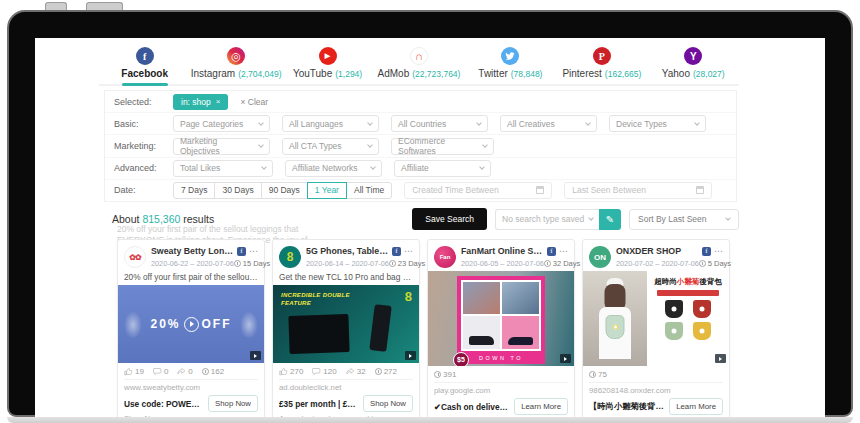 The height and width of the screenshot is (423, 860). What do you see at coordinates (200, 102) in the screenshot?
I see `selected-filter-chip: in: shop×` at bounding box center [200, 102].